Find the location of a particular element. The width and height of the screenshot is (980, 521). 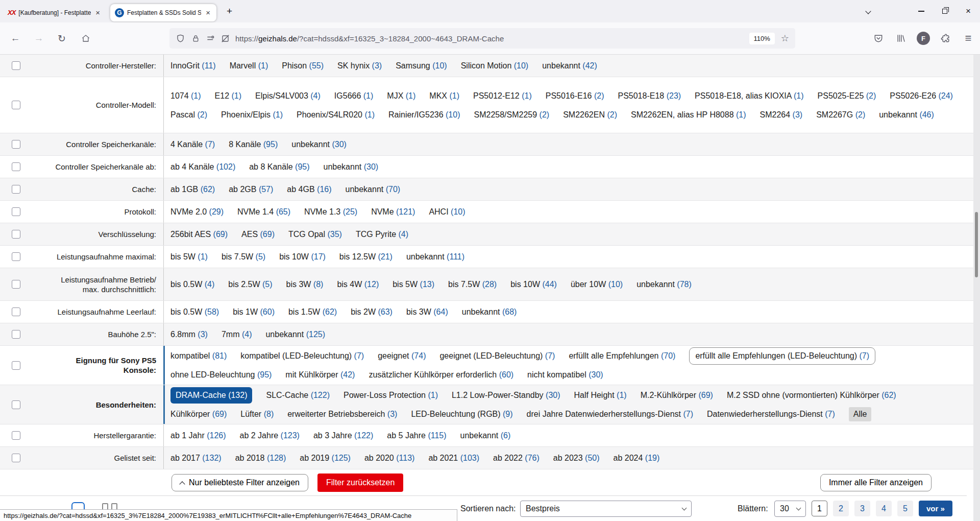

library-icon is located at coordinates (901, 38).